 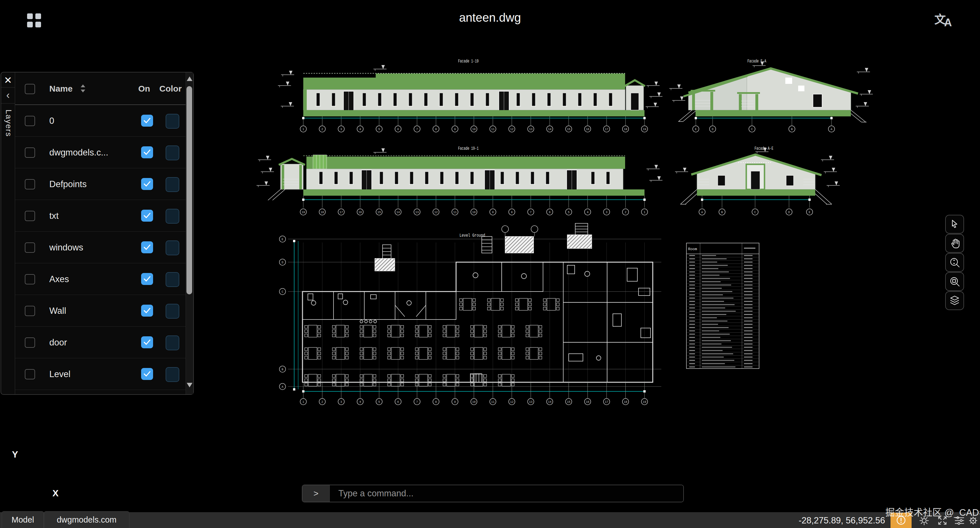 What do you see at coordinates (792, 129) in the screenshot?
I see `svg-text: B` at bounding box center [792, 129].